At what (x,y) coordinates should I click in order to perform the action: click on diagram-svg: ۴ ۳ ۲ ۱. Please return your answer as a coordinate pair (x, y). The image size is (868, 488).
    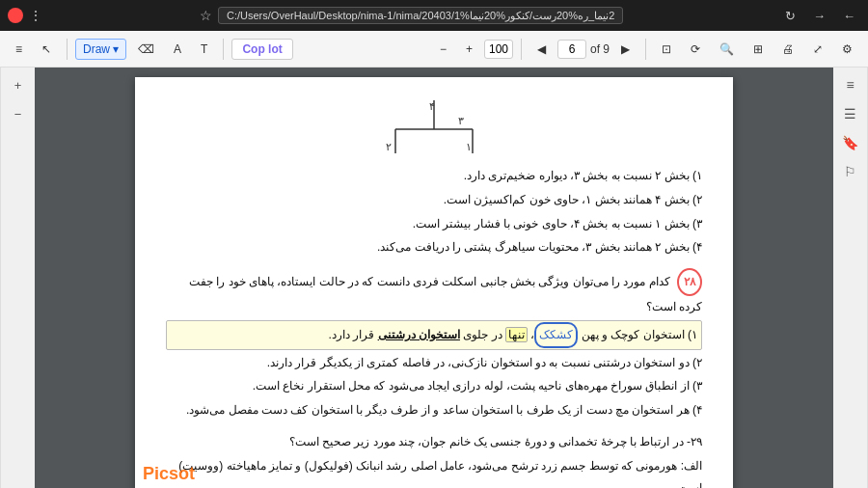
    Looking at the image, I should click on (434, 127).